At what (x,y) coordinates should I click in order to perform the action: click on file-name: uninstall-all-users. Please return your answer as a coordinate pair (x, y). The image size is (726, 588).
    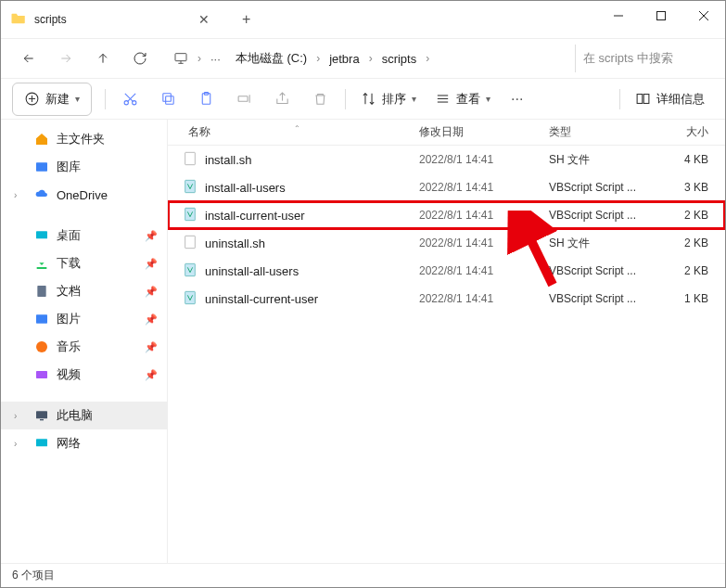
    Looking at the image, I should click on (252, 271).